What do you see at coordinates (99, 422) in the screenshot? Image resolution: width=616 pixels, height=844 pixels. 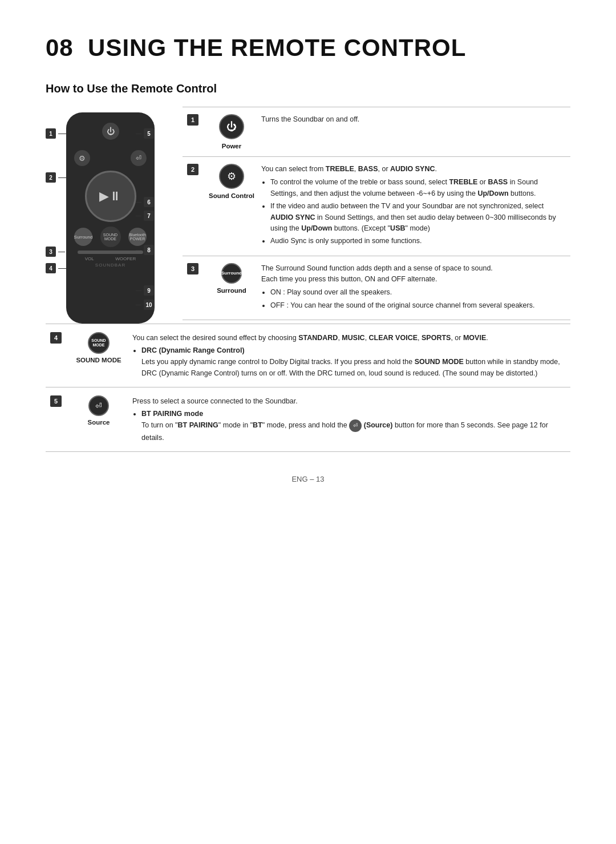 I see `source-label: Source` at bounding box center [99, 422].